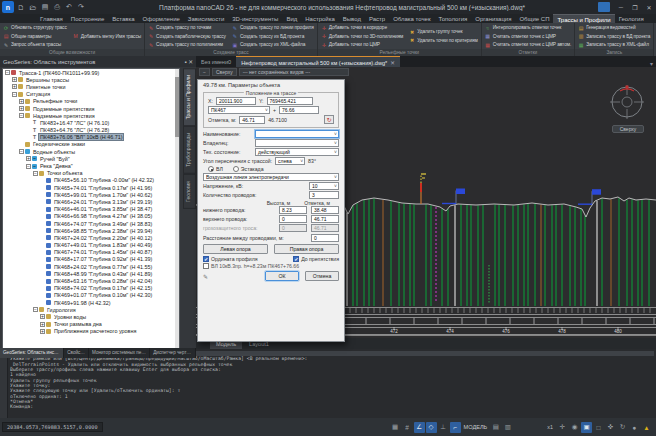 This screenshot has width=656, height=436. I want to click on saved-views-combo: --- нет сохранённых видов ---, so click(294, 72).